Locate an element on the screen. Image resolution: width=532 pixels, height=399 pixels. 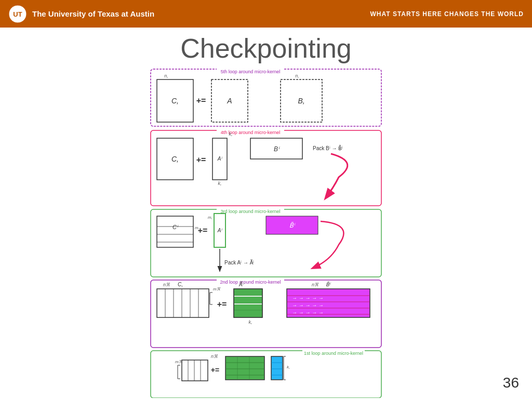
header-bar: UT The University of Texas at Austin WHA… is located at coordinates (266, 14).